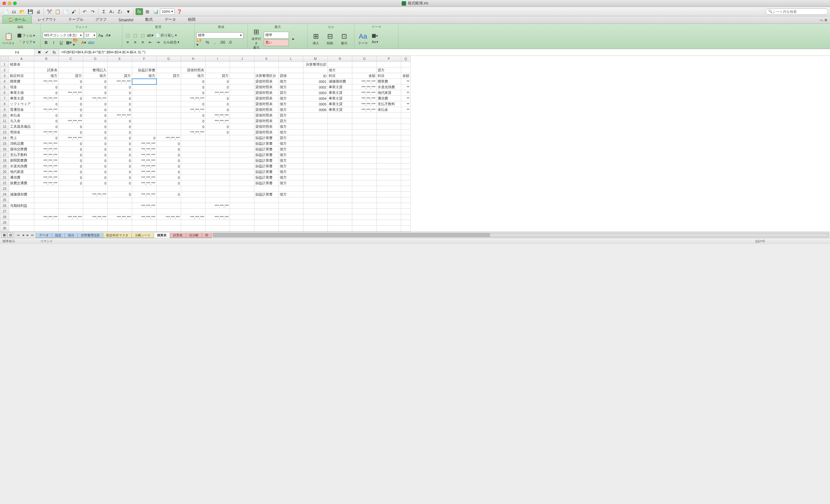 The width and height of the screenshot is (830, 504). I want to click on cell-L13: 借方, so click(291, 132).